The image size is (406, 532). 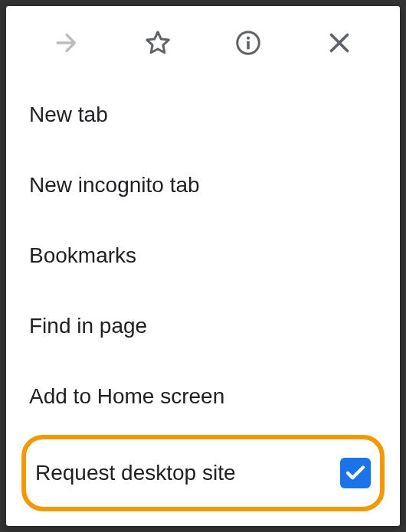 What do you see at coordinates (203, 397) in the screenshot?
I see `menu-item-add-to-home-screen: Add to Home screen` at bounding box center [203, 397].